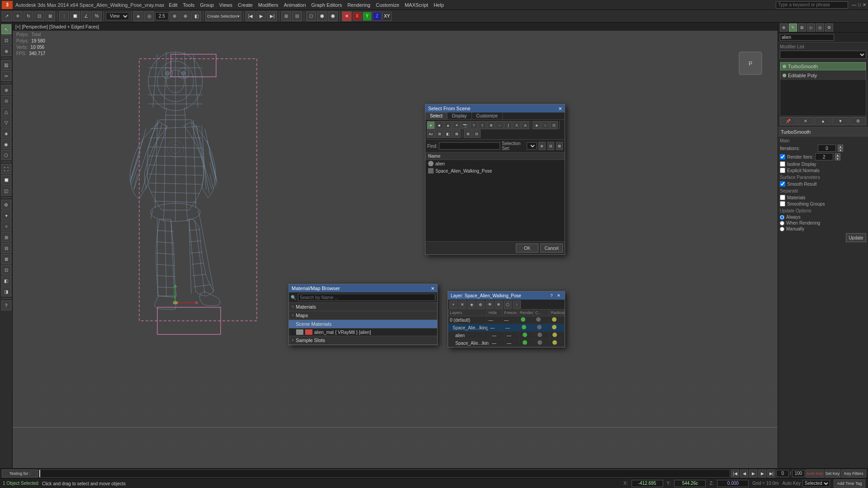 This screenshot has width=868, height=488. Describe the element at coordinates (474, 125) in the screenshot. I see `dt-help-btn: ?` at that location.